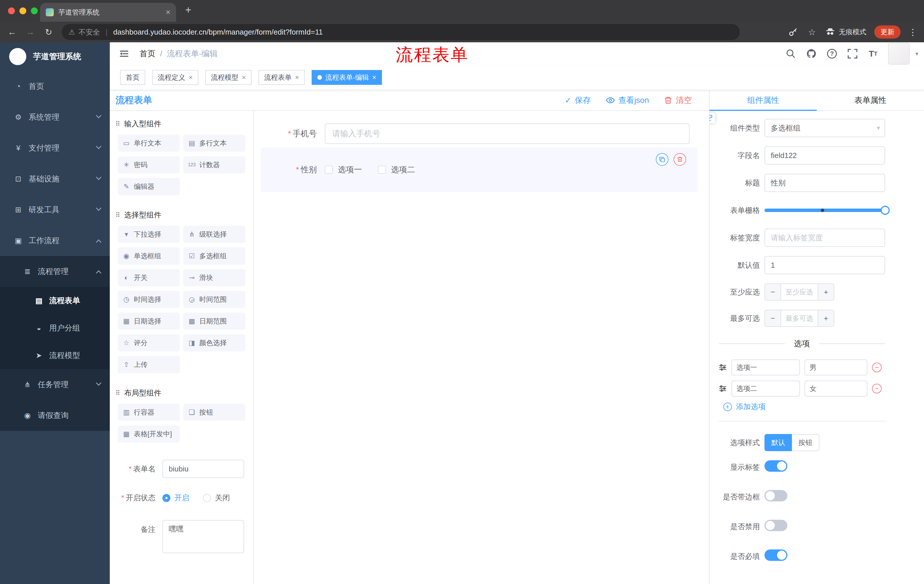  Describe the element at coordinates (149, 299) in the screenshot. I see `palette-item-time-picker: ◷时间选择` at that location.